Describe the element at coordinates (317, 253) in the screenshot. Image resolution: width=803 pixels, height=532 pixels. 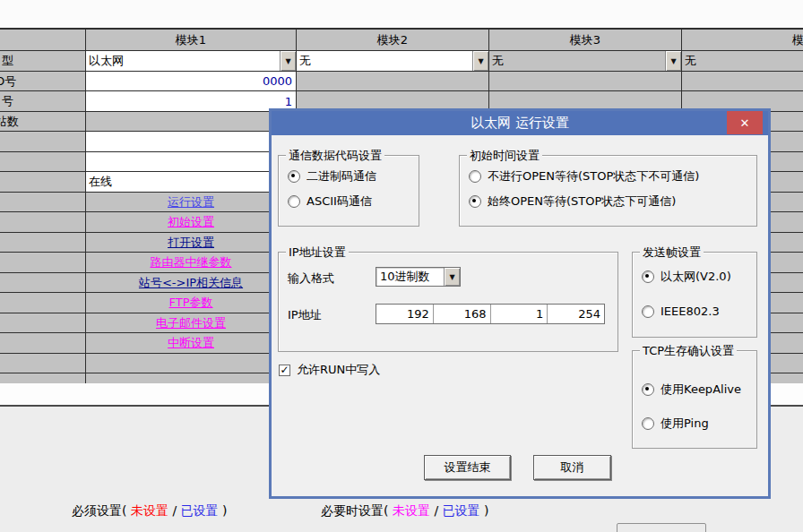
I see `group-title: IP地址设置` at that location.